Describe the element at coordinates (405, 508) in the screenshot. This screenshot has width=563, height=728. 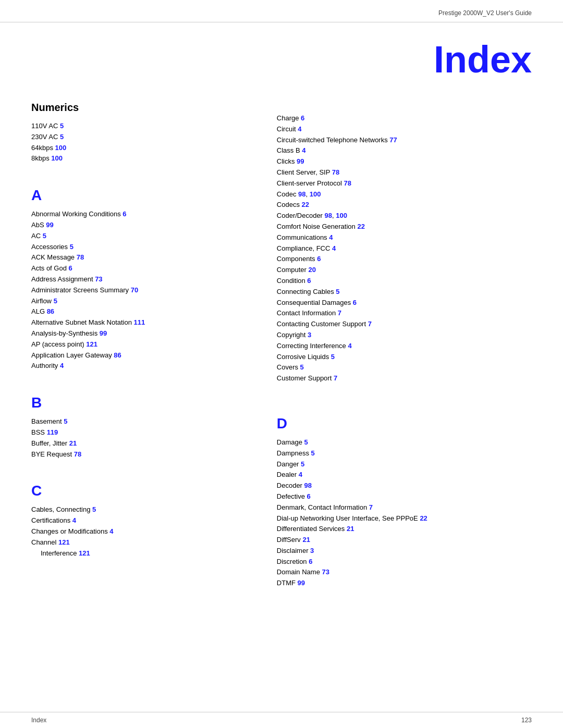
I see `entry-denmark: Denmark, Contact Information 7` at that location.